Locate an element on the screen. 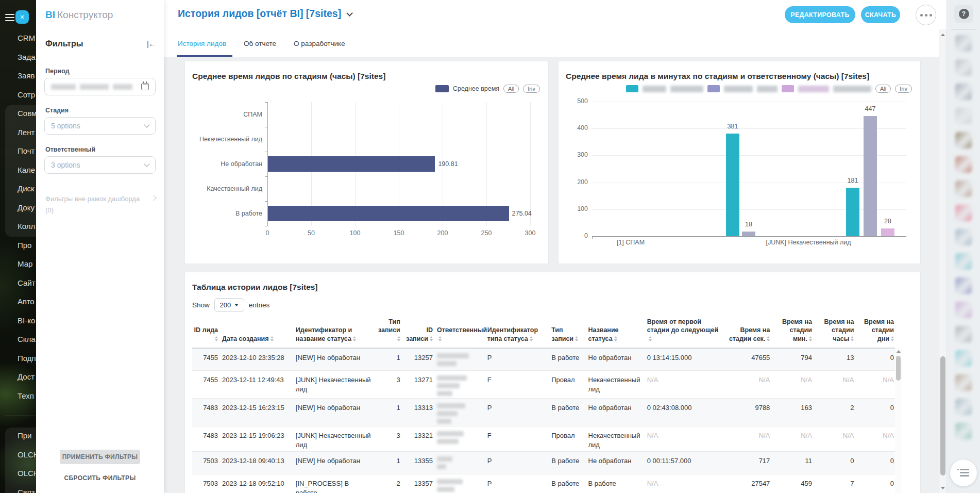 The width and height of the screenshot is (980, 493). menu-icon is located at coordinates (10, 18).